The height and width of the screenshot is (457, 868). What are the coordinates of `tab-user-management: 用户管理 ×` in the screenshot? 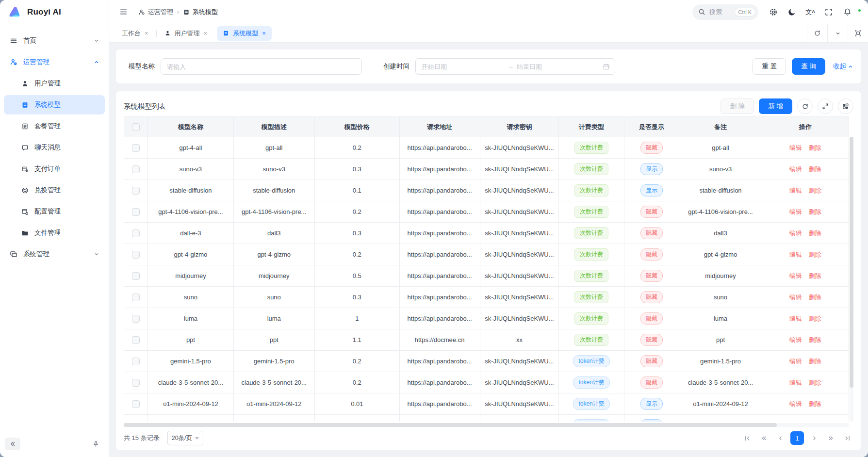 It's located at (186, 33).